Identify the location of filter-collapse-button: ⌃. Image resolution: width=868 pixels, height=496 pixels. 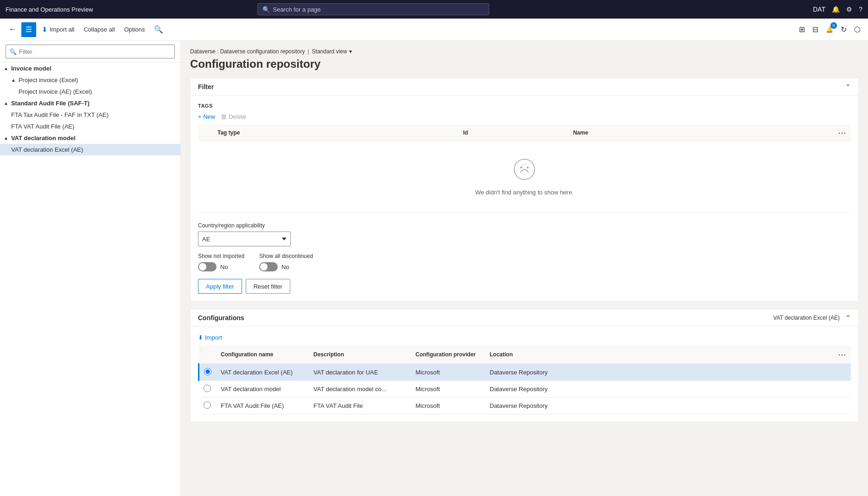
(848, 87).